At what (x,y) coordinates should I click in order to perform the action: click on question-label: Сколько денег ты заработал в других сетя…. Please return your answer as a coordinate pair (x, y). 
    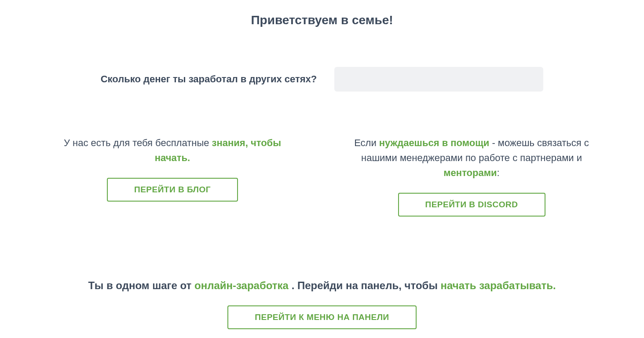
    Looking at the image, I should click on (209, 79).